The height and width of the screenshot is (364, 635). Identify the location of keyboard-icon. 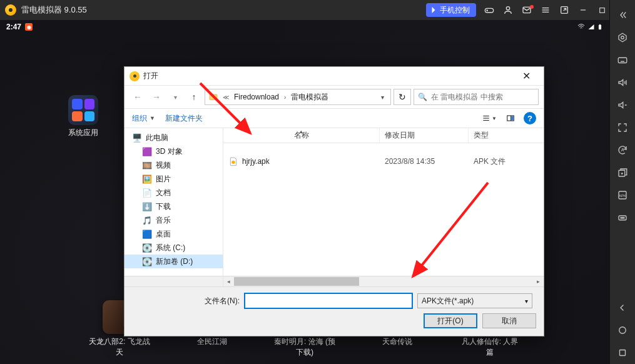
(622, 60).